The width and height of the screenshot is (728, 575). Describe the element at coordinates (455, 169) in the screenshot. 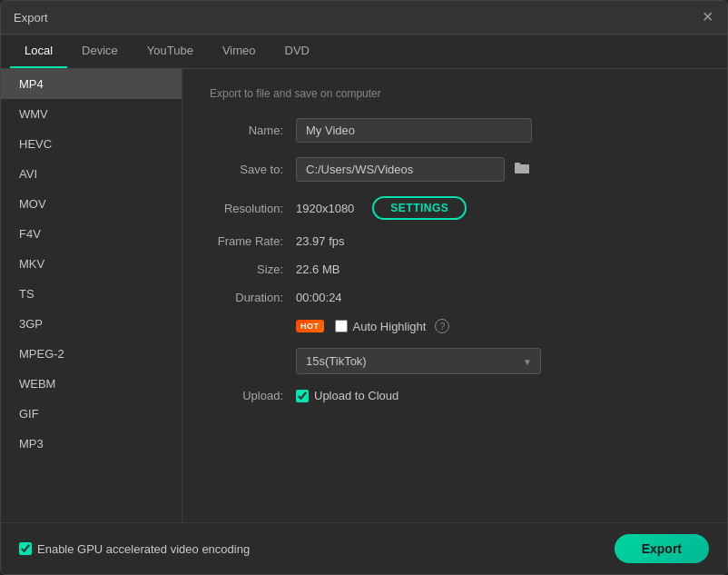

I see `save-to-row: Save to:` at that location.